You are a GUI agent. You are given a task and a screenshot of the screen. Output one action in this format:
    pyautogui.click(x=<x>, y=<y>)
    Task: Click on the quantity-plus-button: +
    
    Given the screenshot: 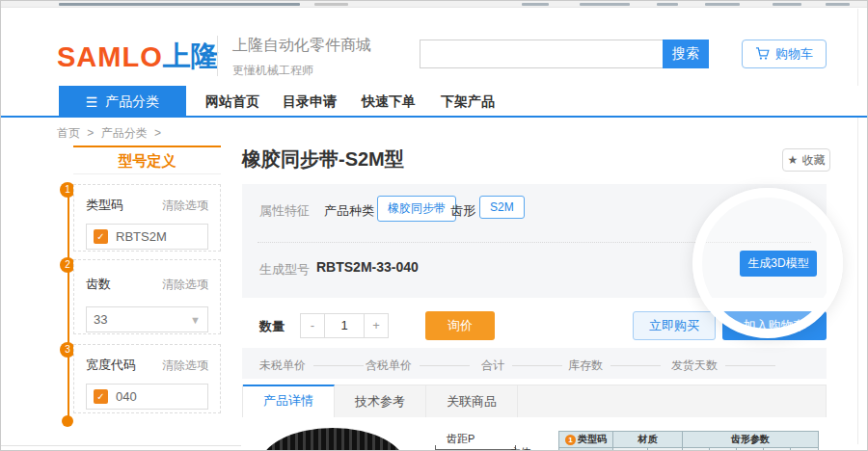 What is the action you would take?
    pyautogui.click(x=376, y=326)
    